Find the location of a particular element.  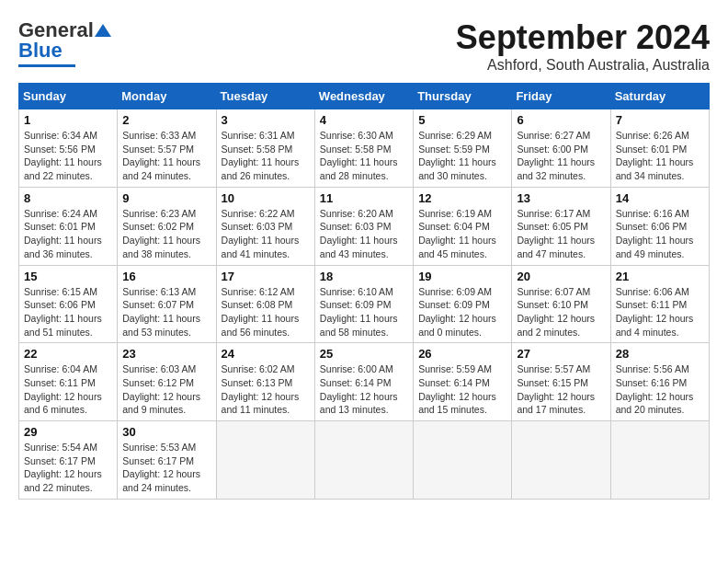

calendar-row: 29Sunrise: 5:54 AM Sunset: 6:17 PM Dayli… is located at coordinates (364, 460).